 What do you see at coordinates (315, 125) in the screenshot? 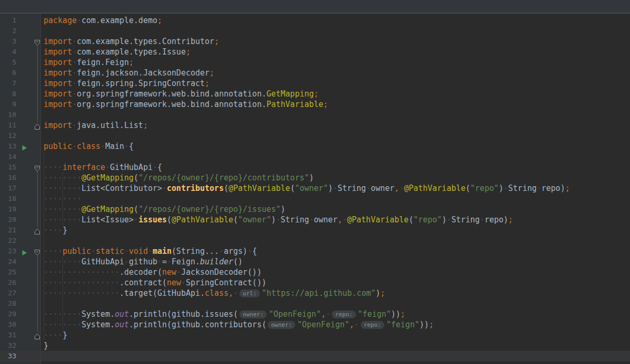
I see `code-line: 11import·java.util.List;` at bounding box center [315, 125].